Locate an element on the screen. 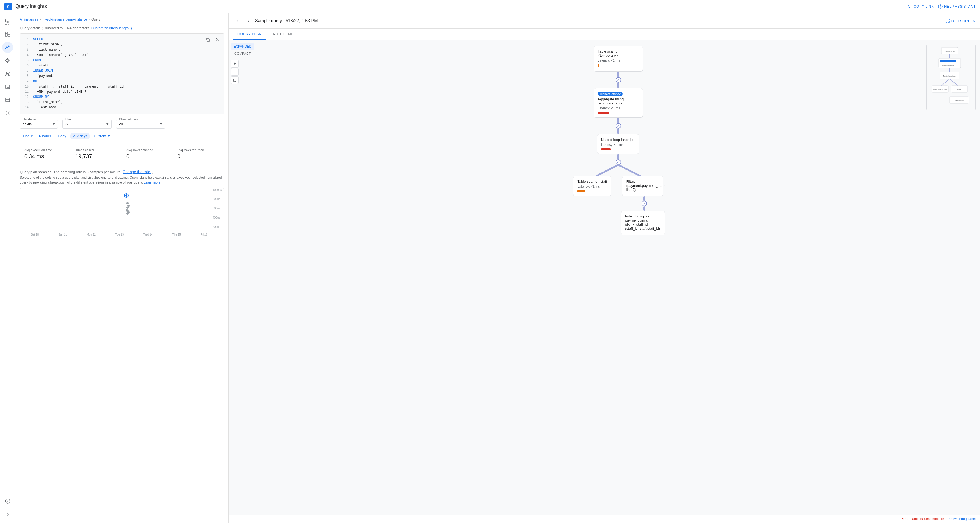 Image resolution: width=980 pixels, height=523 pixels. branch-connector: ✓ is located at coordinates (618, 165).